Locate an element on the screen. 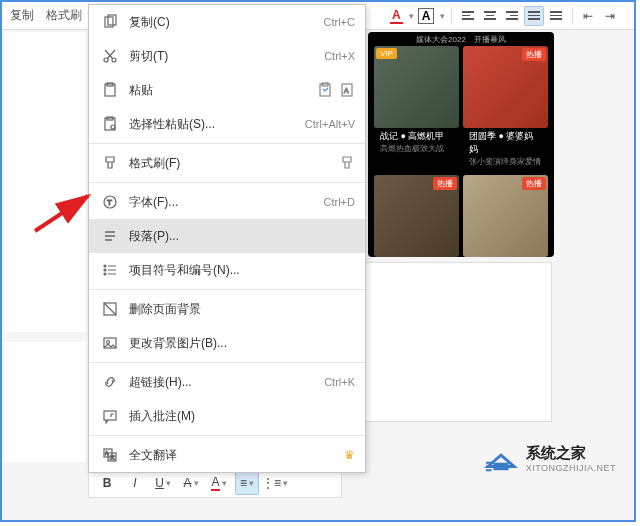  cut-icon is located at coordinates (110, 56).